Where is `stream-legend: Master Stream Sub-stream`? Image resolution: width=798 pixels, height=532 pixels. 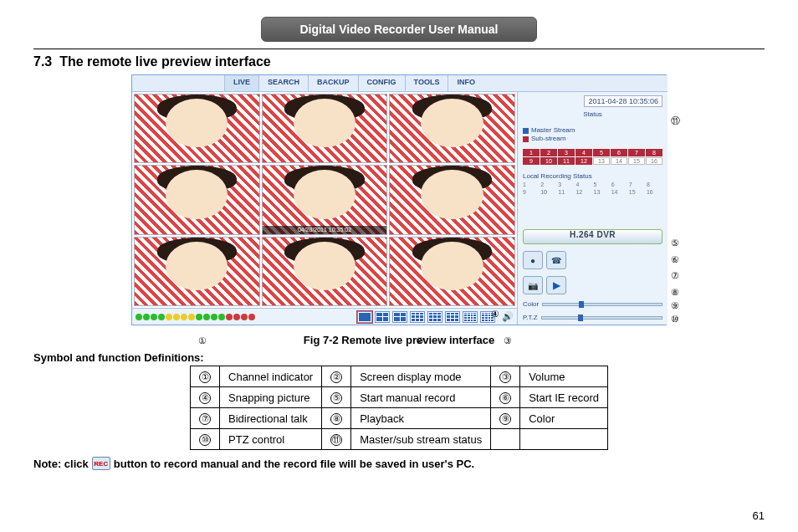
stream-legend: Master Stream Sub-stream is located at coordinates (592, 135).